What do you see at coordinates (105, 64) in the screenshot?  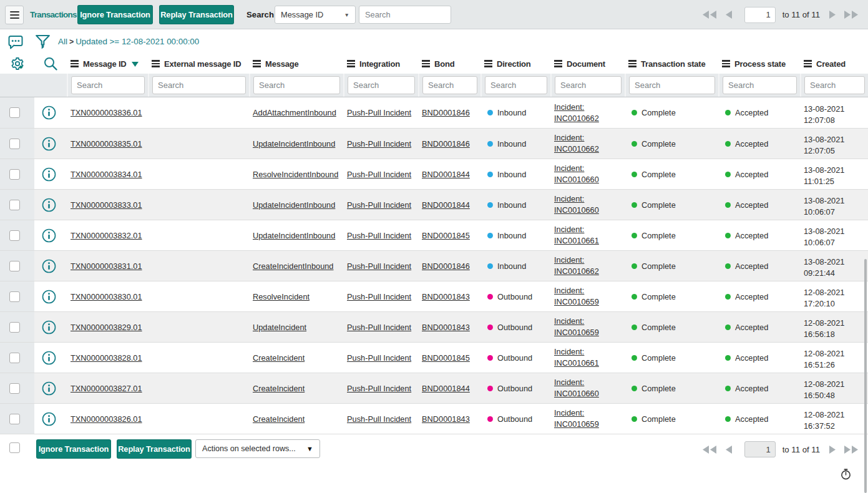 I see `column-header-label: Message ID` at bounding box center [105, 64].